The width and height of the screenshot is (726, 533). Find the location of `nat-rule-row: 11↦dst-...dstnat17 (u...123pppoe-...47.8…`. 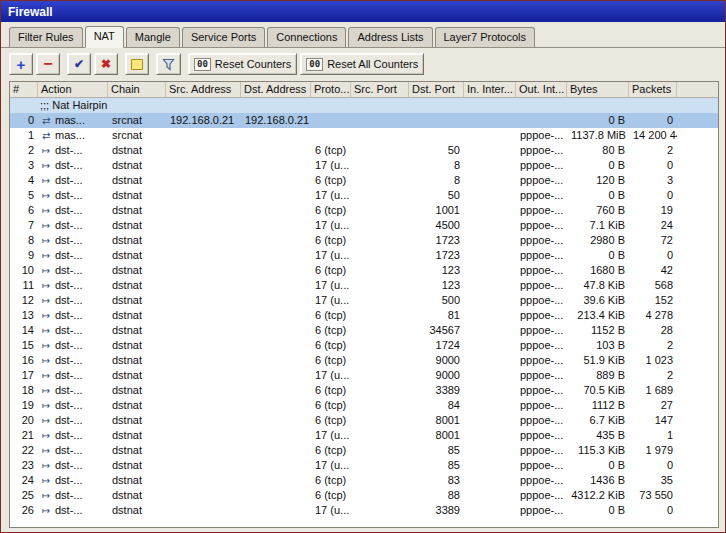

nat-rule-row: 11↦dst-...dstnat17 (u...123pppoe-...47.8… is located at coordinates (364, 286).